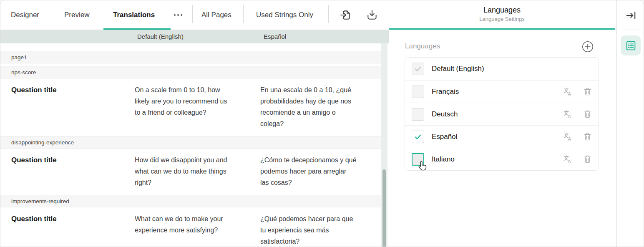 This screenshot has height=247, width=644. Describe the element at coordinates (320, 171) in the screenshot. I see `translation-cell-spanish: ¿Cómo te decepcionamos y qué podemos hac…` at that location.